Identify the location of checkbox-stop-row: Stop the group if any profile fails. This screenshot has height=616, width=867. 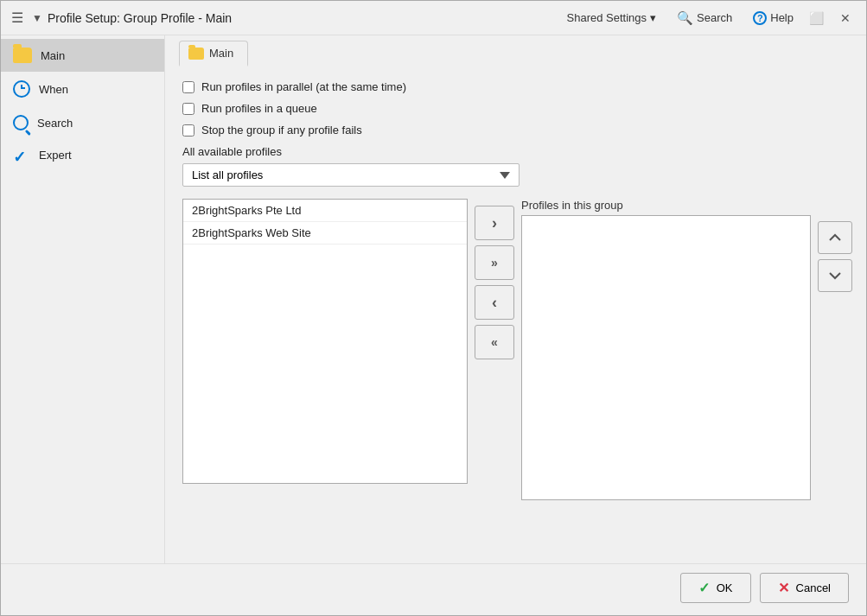
(515, 130).